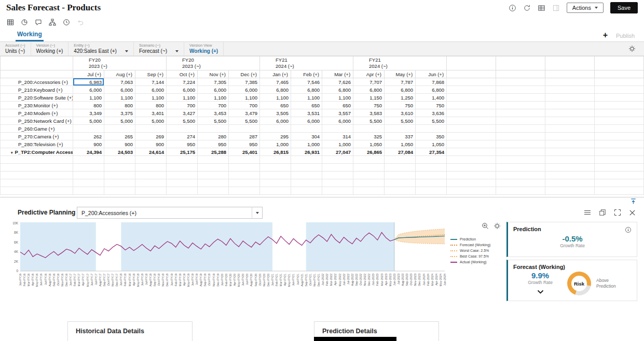 This screenshot has width=644, height=341. Describe the element at coordinates (151, 82) in the screenshot. I see `grid-cell: 7,144` at that location.